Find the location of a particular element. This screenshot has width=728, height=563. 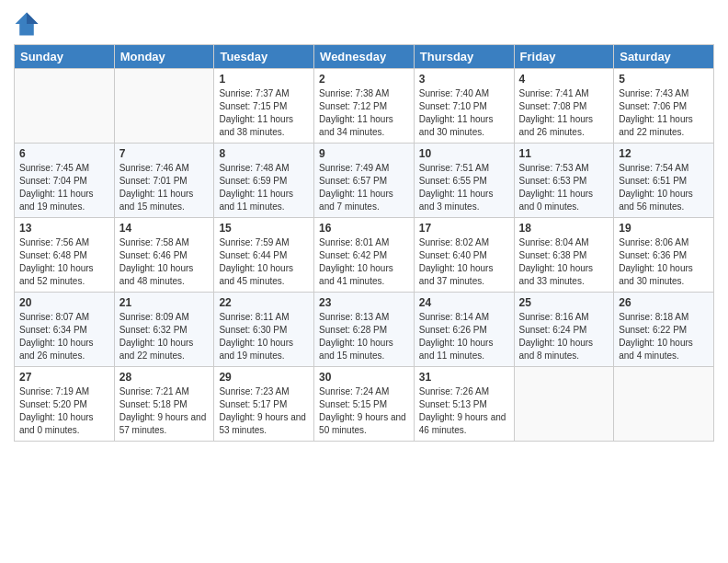

calendar-cell: 7Sunrise: 7:46 AM Sunset: 7:01 PM Daylig… is located at coordinates (164, 180).